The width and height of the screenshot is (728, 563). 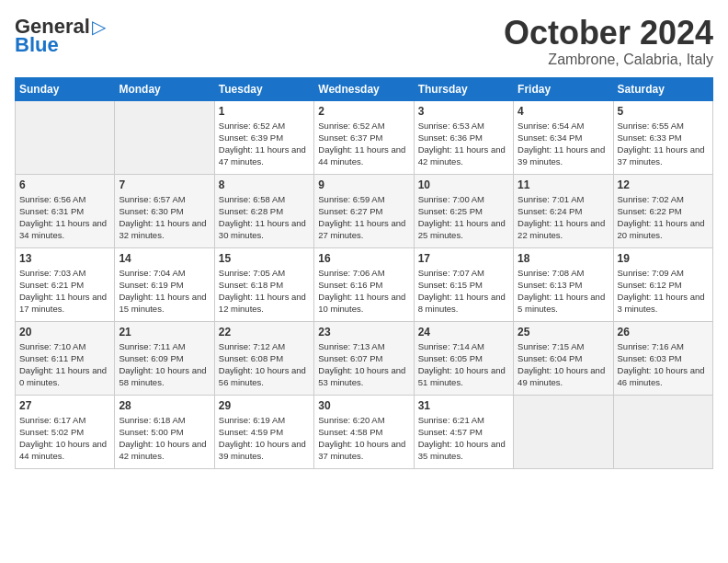 What do you see at coordinates (563, 358) in the screenshot?
I see `calendar-cell: 25Sunrise: 7:15 AMSunset: 6:04 PMDayligh…` at bounding box center [563, 358].